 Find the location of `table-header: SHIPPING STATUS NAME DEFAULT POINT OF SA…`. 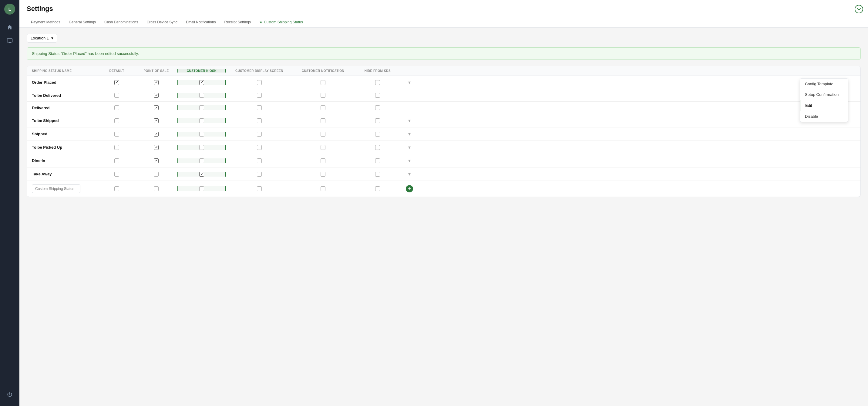

table-header: SHIPPING STATUS NAME DEFAULT POINT OF SA… is located at coordinates (443, 71).